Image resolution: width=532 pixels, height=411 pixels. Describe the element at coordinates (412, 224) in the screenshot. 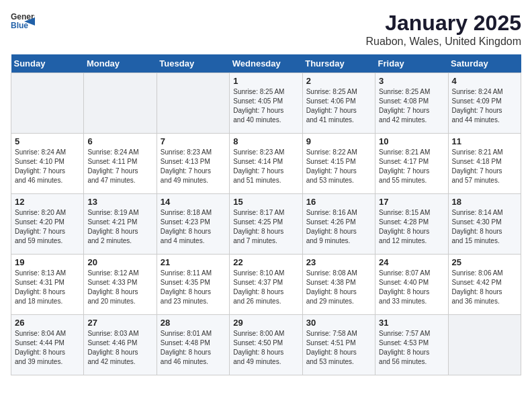

I see `calendar-cell: 17Sunrise: 8:15 AM Sunset: 4:28 PM Dayli…` at that location.